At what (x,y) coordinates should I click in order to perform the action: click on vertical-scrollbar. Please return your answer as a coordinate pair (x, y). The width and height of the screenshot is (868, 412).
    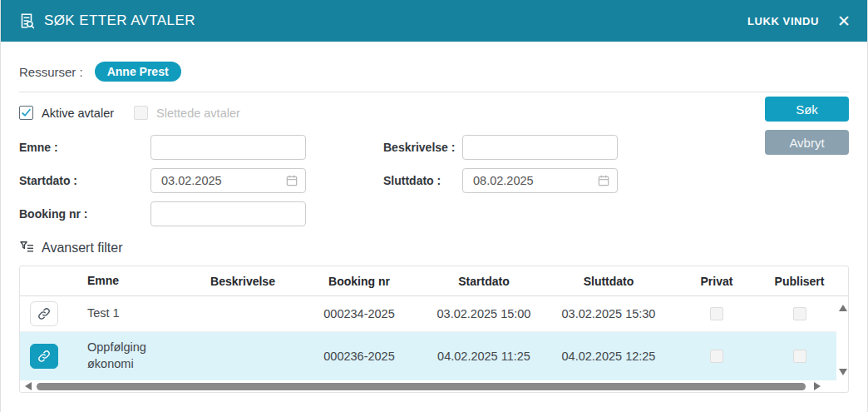
    Looking at the image, I should click on (843, 338).